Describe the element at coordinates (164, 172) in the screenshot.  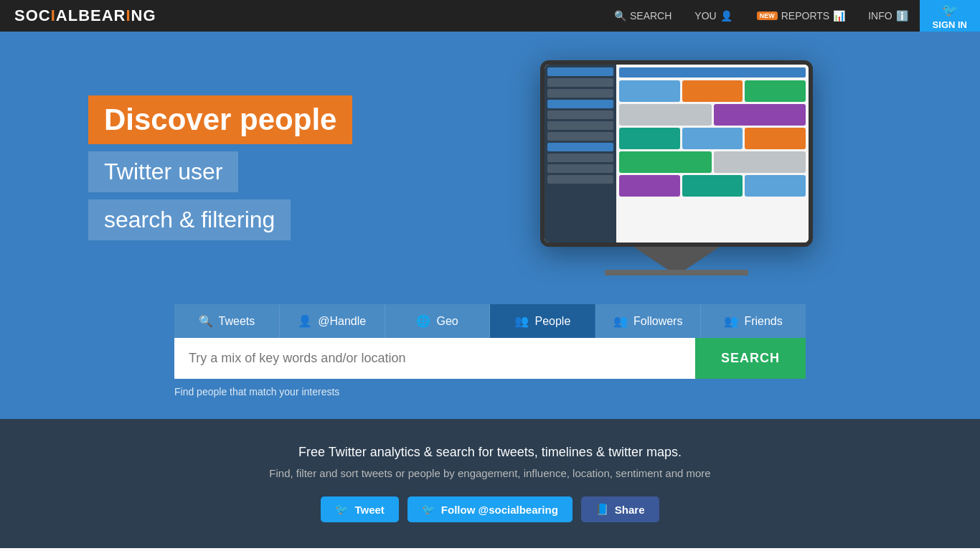
I see `hero-tagline-2: Twitter user` at that location.